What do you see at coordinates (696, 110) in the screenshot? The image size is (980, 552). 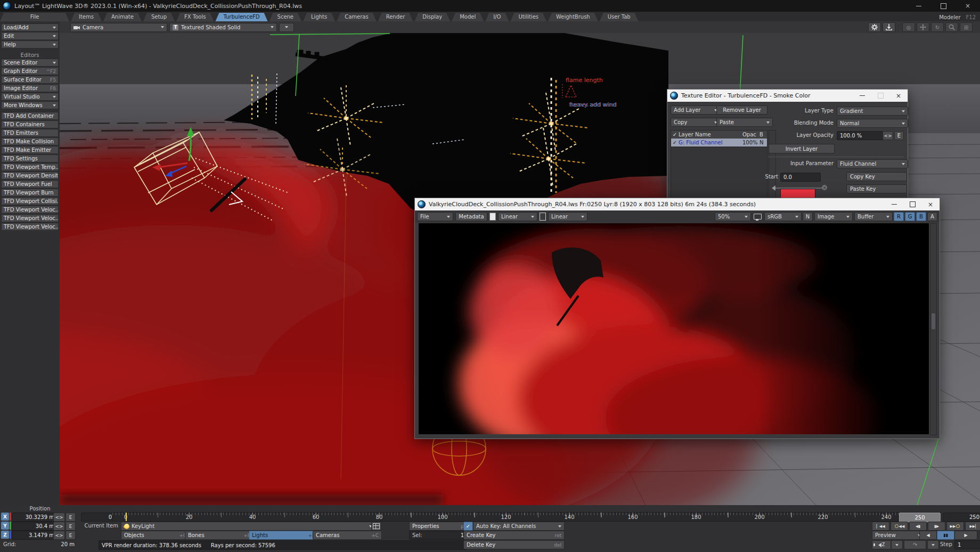 I see `add-layer-dropdown: Add Layer` at bounding box center [696, 110].